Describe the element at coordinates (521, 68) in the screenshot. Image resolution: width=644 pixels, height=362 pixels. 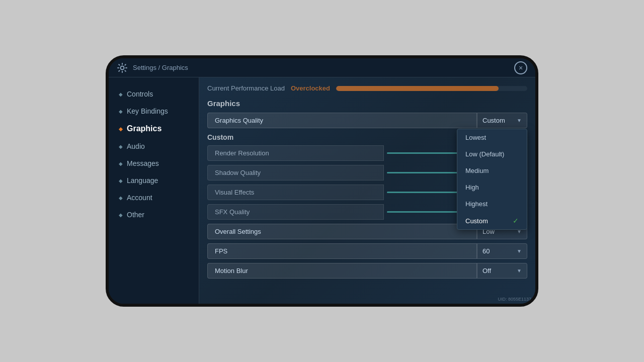
I see `close-button: ×` at that location.